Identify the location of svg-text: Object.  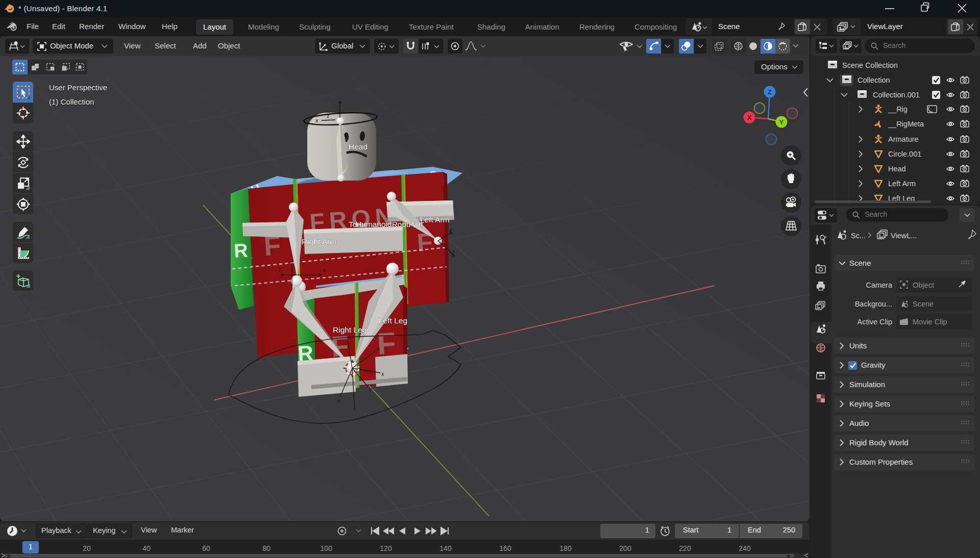
(923, 285).